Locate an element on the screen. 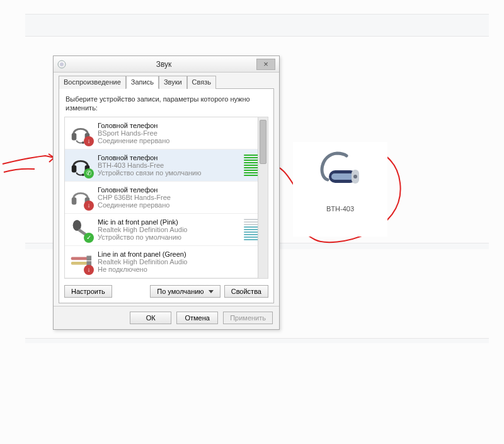 The height and width of the screenshot is (444, 504). cancel-button: Отмена is located at coordinates (197, 318).